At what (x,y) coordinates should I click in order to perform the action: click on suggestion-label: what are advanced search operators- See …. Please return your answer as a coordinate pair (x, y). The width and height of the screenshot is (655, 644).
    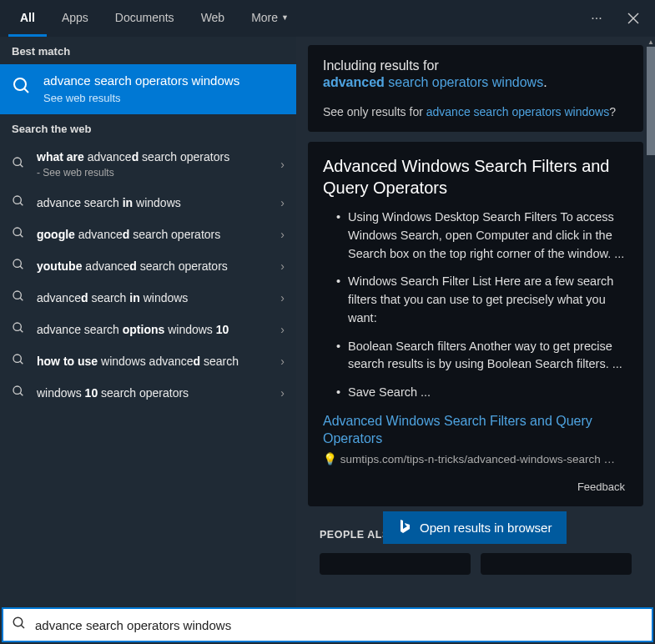
    Looking at the image, I should click on (155, 164).